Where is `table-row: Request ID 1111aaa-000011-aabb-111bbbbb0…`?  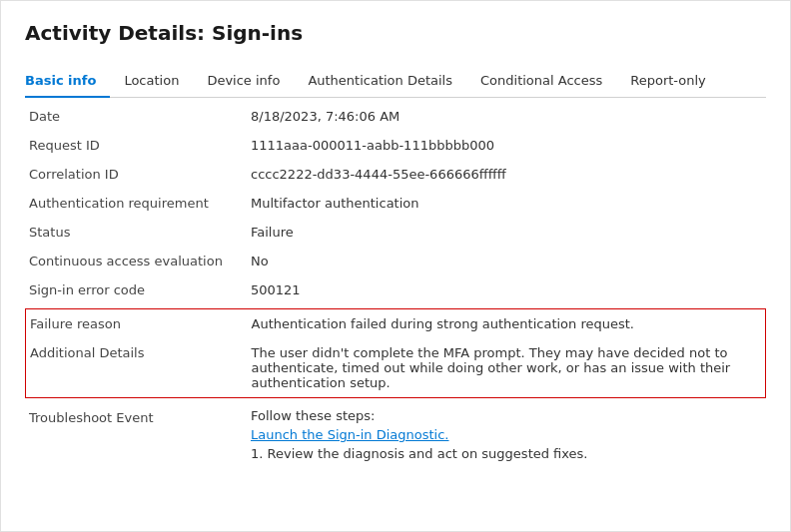 table-row: Request ID 1111aaa-000011-aabb-111bbbbb0… is located at coordinates (396, 146).